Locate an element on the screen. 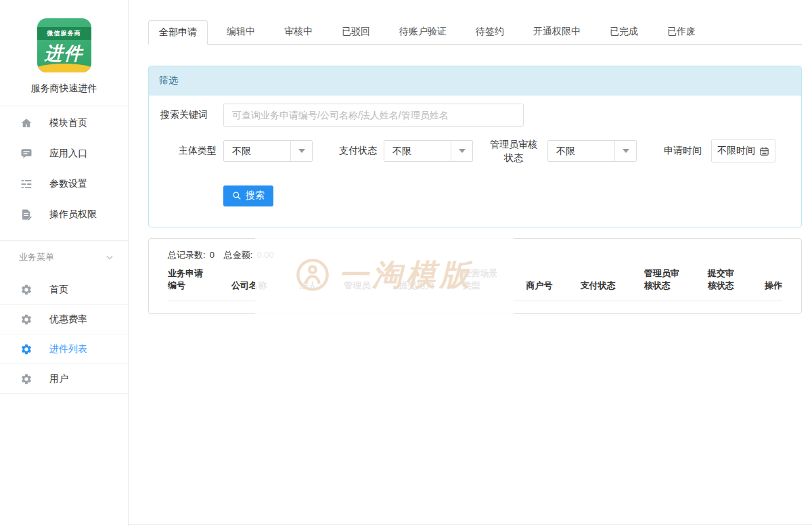 The width and height of the screenshot is (812, 526). search-icon is located at coordinates (237, 196).